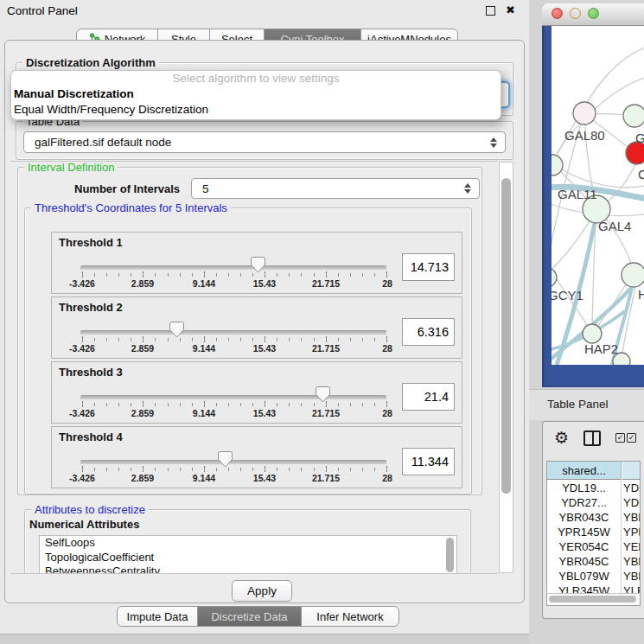  What do you see at coordinates (593, 503) in the screenshot?
I see `table-row: YDR27...YDR2` at bounding box center [593, 503].